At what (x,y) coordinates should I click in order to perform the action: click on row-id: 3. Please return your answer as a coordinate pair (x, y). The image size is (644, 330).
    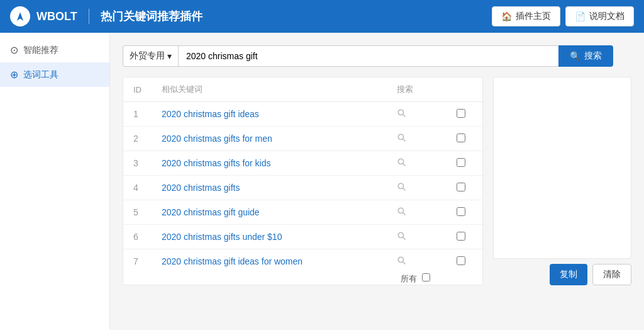
    Looking at the image, I should click on (137, 164).